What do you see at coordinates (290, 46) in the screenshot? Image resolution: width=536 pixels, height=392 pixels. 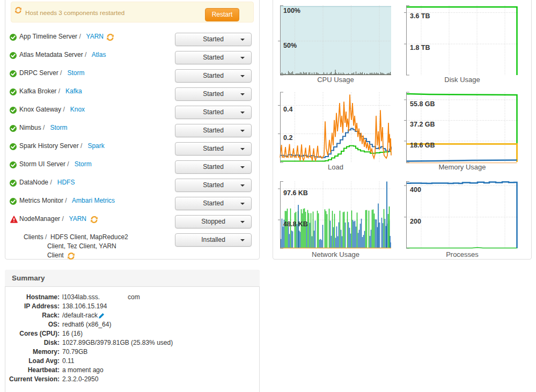 I see `svg-text: 50%` at bounding box center [290, 46].